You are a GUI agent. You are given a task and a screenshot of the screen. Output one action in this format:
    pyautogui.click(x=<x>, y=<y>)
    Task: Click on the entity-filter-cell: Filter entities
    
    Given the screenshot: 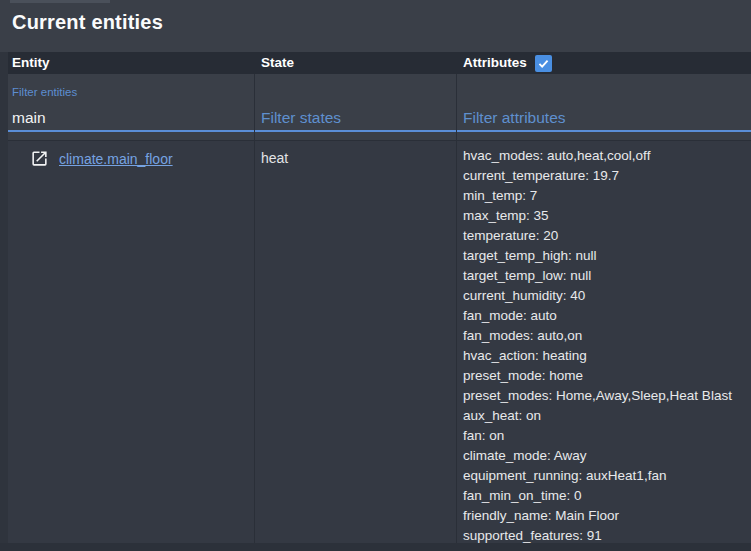 What is the action you would take?
    pyautogui.click(x=132, y=107)
    